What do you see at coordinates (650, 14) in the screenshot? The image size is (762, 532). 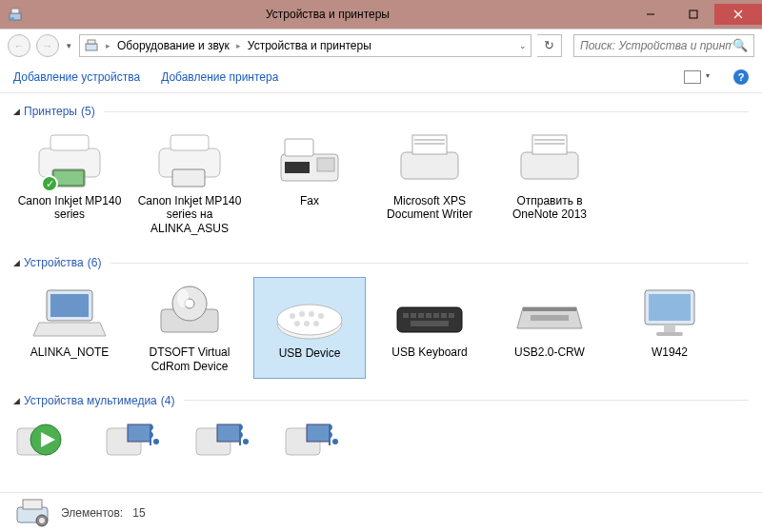 I see `minimize-button` at bounding box center [650, 14].